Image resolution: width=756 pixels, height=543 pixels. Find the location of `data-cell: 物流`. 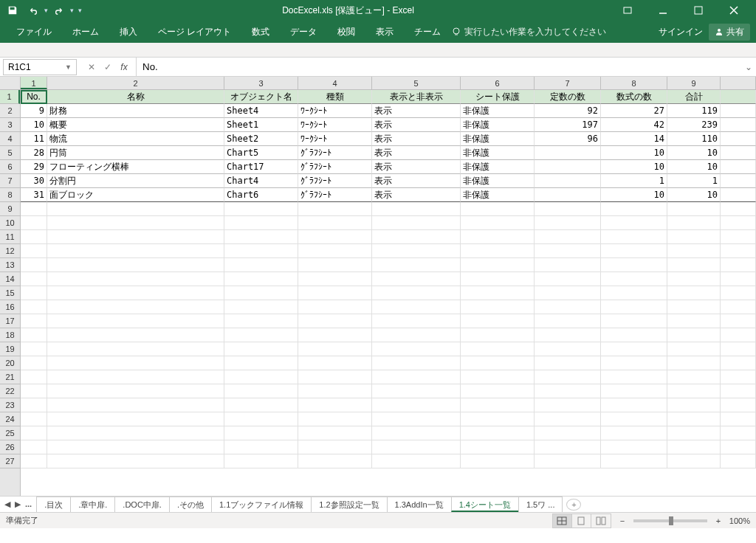

data-cell: 物流 is located at coordinates (136, 139).